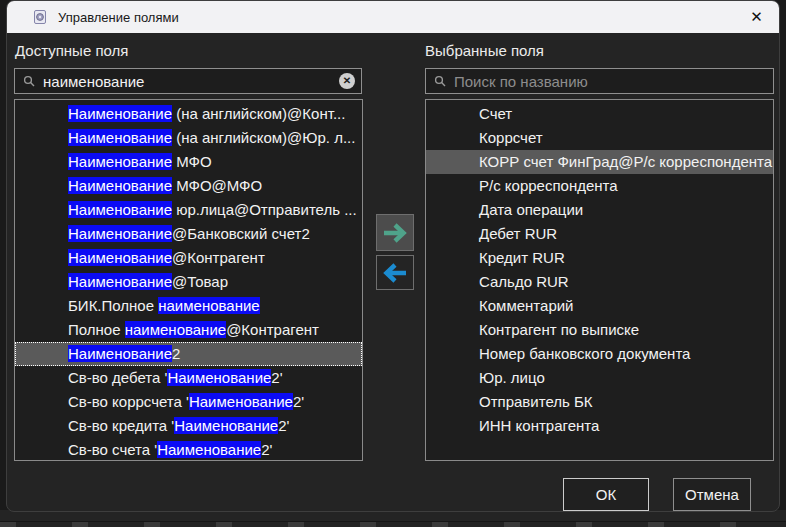 Image resolution: width=786 pixels, height=527 pixels. What do you see at coordinates (188, 282) in the screenshot?
I see `list-item: Наименование@Товар` at bounding box center [188, 282].